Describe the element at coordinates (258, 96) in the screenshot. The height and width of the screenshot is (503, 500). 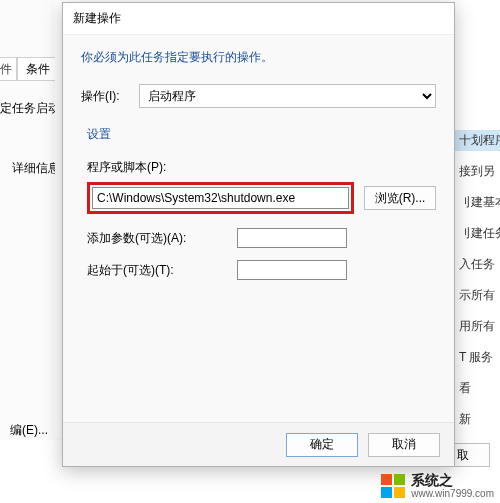
I see `action-row: 操作(I): 启动程序` at that location.